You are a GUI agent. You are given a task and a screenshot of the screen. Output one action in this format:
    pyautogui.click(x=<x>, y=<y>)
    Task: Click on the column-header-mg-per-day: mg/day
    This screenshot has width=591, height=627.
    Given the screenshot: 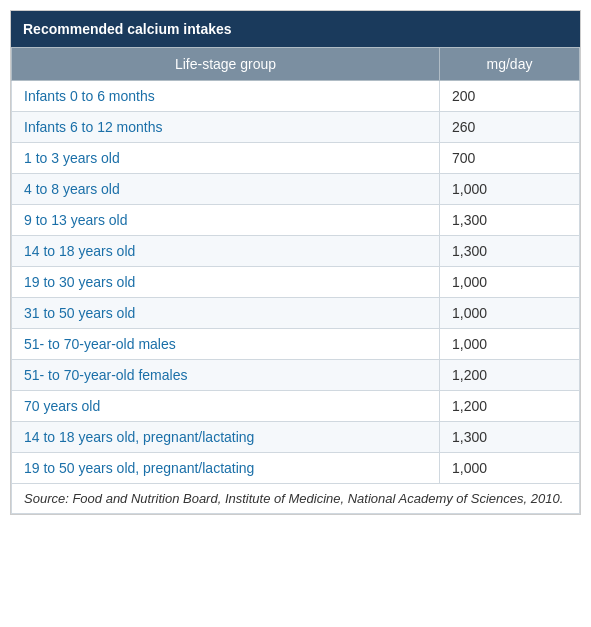 What is the action you would take?
    pyautogui.click(x=510, y=64)
    